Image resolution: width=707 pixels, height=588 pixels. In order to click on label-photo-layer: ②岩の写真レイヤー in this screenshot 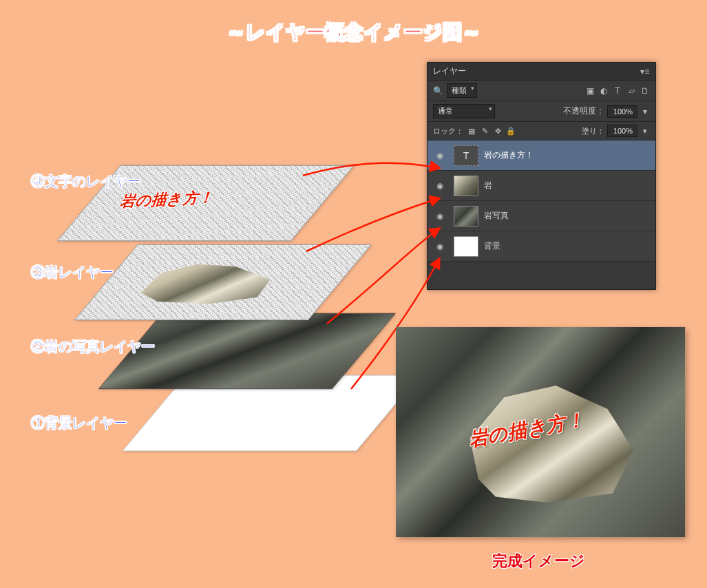, I will do `click(93, 347)`.